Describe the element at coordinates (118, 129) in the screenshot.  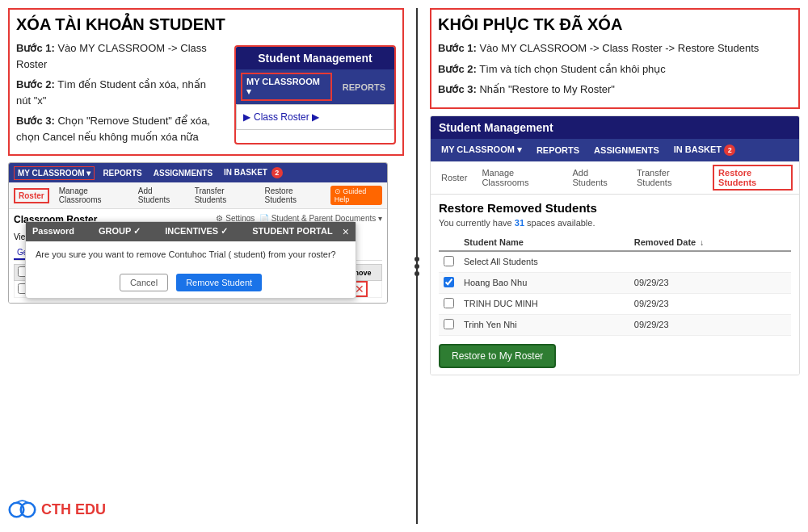
I see `left-step-3: Bước 3: Chọn "Remove Student" để xóa, ch…` at that location.